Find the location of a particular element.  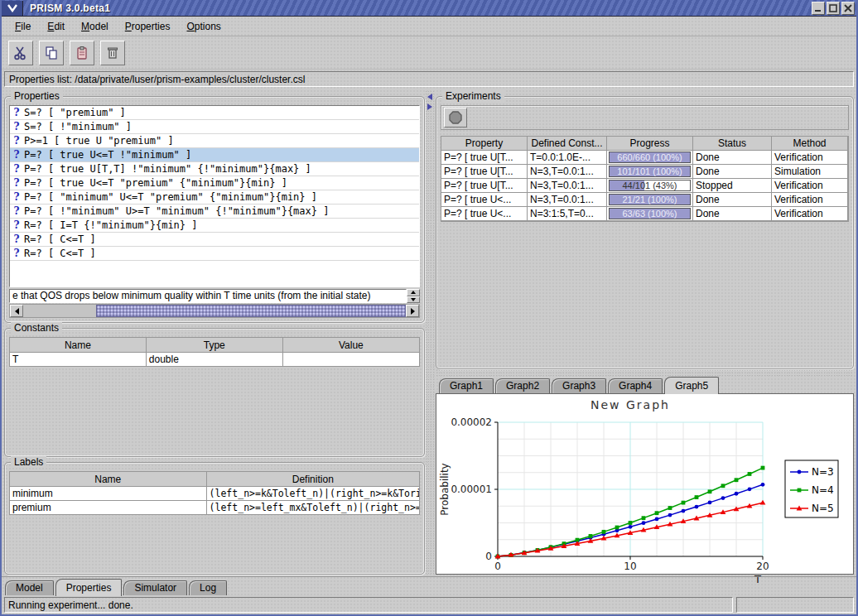

window-title: PRISM 3.0.beta1 is located at coordinates (417, 8).